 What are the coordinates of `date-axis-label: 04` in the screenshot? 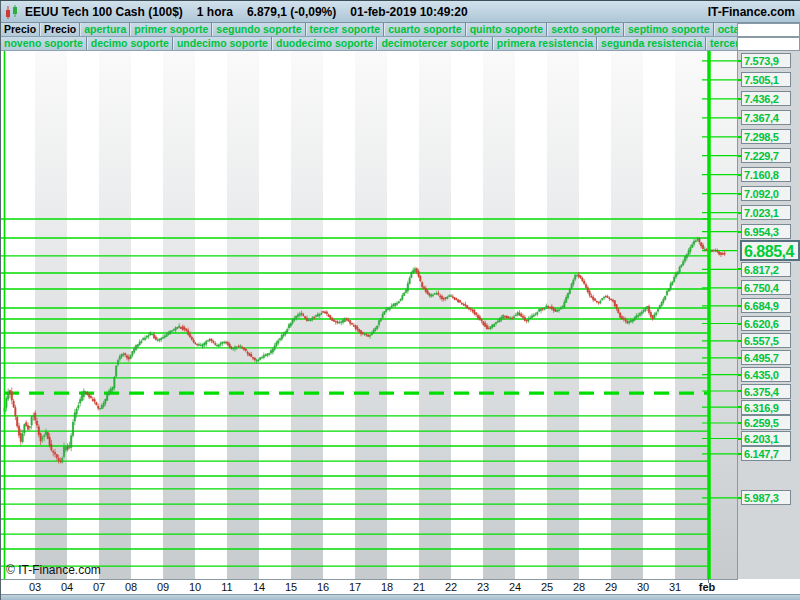 It's located at (67, 587).